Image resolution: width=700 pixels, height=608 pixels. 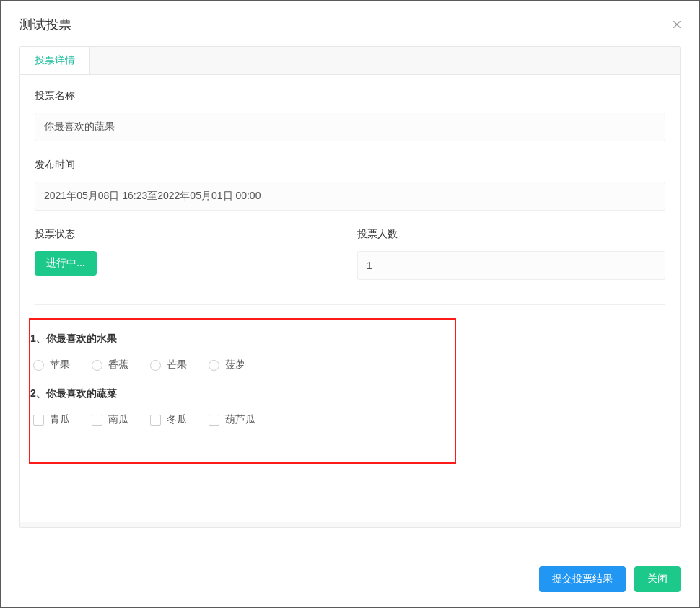 I want to click on checkbox-option: 南瓜, so click(x=110, y=420).